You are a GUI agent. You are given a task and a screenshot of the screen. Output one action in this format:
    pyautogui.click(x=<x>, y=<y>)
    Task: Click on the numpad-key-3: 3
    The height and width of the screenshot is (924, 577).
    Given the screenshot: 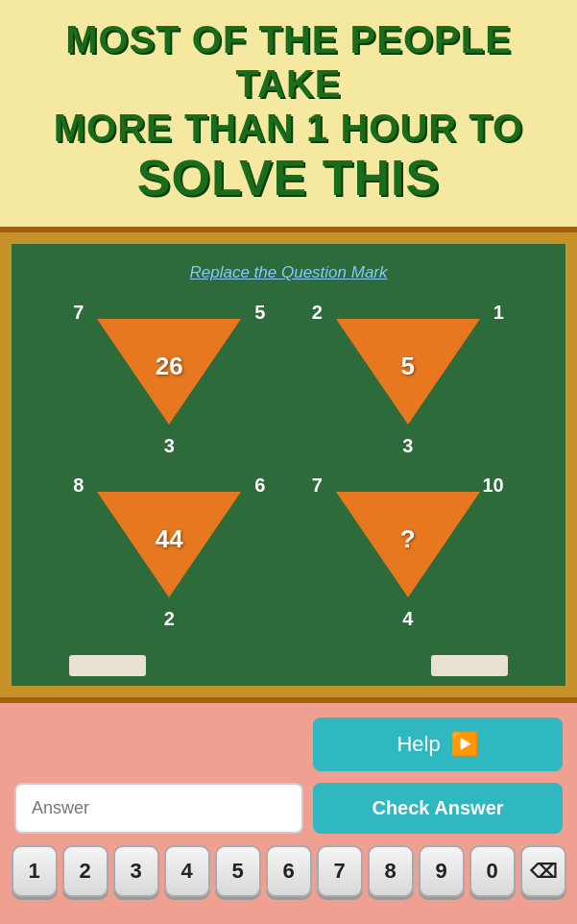 What is the action you would take?
    pyautogui.click(x=136, y=871)
    